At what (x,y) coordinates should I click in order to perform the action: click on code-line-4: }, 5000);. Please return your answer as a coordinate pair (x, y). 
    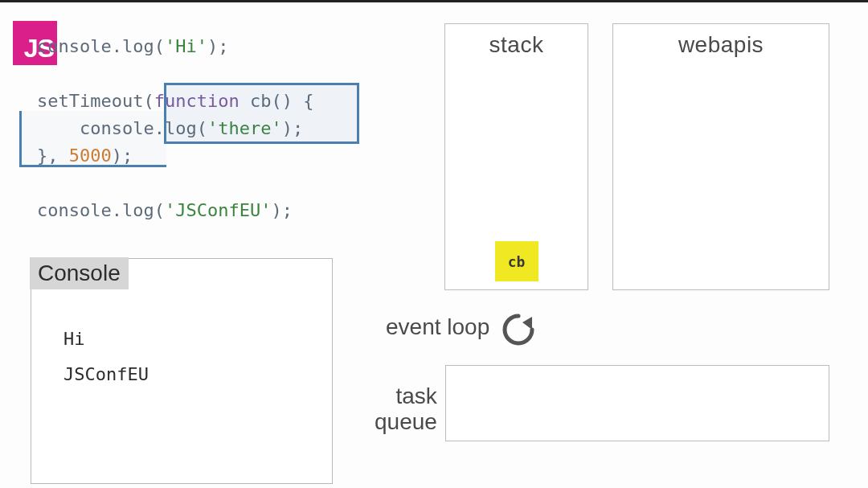
    Looking at the image, I should click on (199, 156).